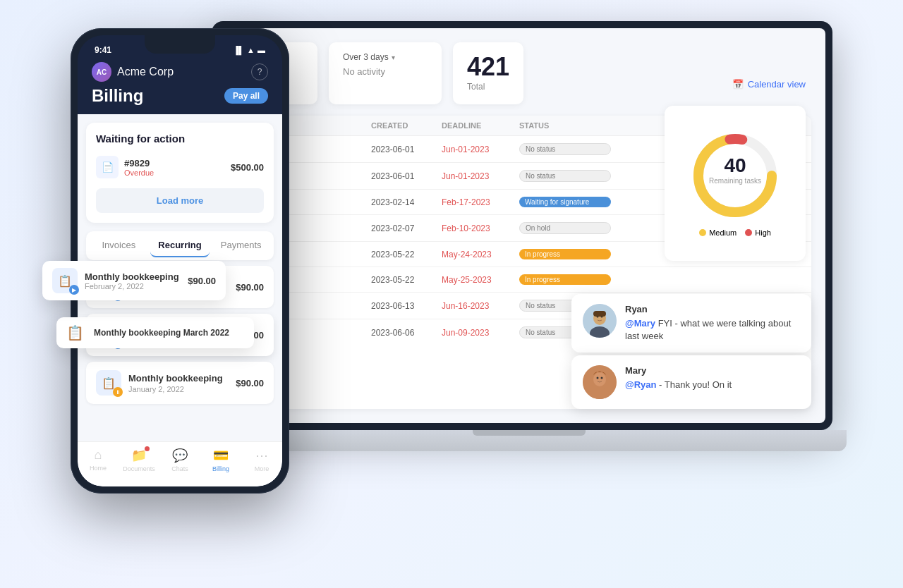 The height and width of the screenshot is (588, 903). What do you see at coordinates (713, 330) in the screenshot?
I see `ryan-message: @Mary FYI - what we were talking about l…` at bounding box center [713, 330].